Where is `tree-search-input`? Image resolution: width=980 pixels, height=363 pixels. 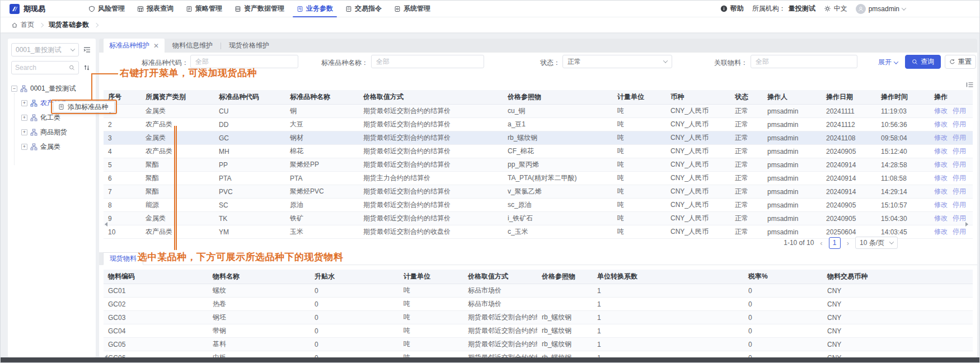 tree-search-input is located at coordinates (42, 68).